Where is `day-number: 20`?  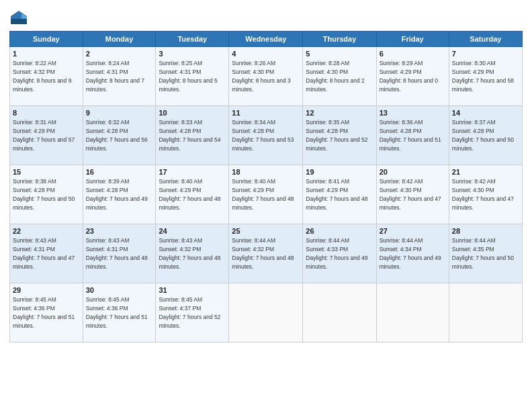 day-number: 20 is located at coordinates (412, 172).